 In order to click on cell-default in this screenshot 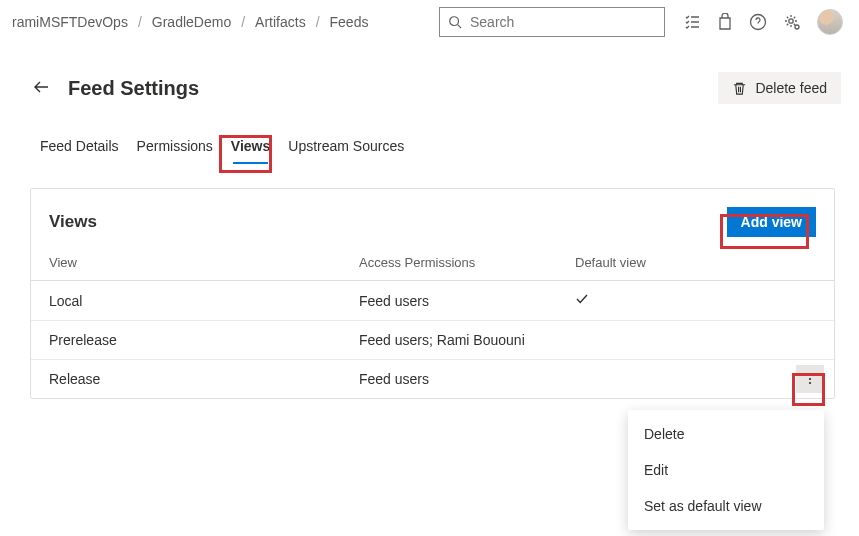, I will do `click(696, 300)`.